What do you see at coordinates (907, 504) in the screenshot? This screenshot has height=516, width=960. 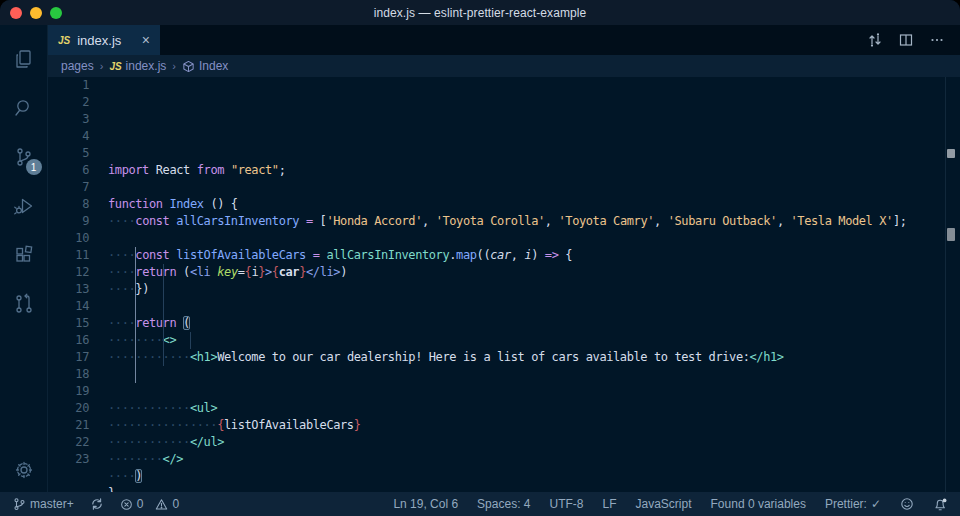 I see `feedback-smiley-icon` at bounding box center [907, 504].